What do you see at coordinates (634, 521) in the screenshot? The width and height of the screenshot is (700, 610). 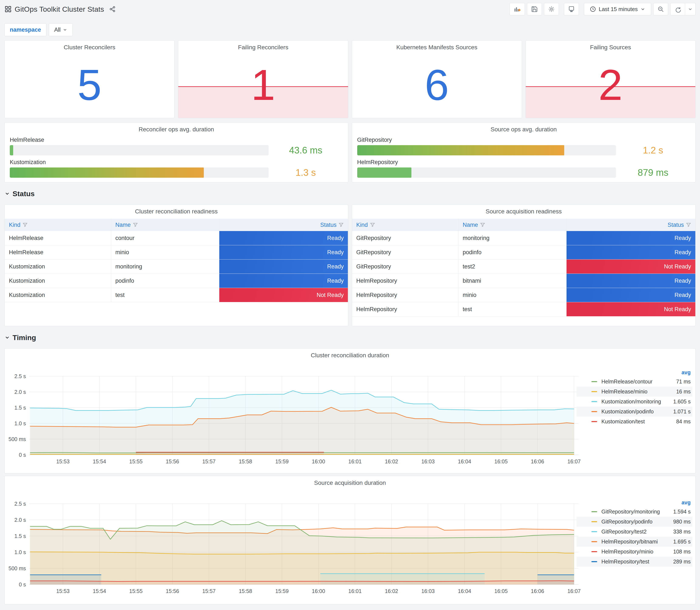 I see `legend-item: GitRepository/podinfo980 ms` at bounding box center [634, 521].